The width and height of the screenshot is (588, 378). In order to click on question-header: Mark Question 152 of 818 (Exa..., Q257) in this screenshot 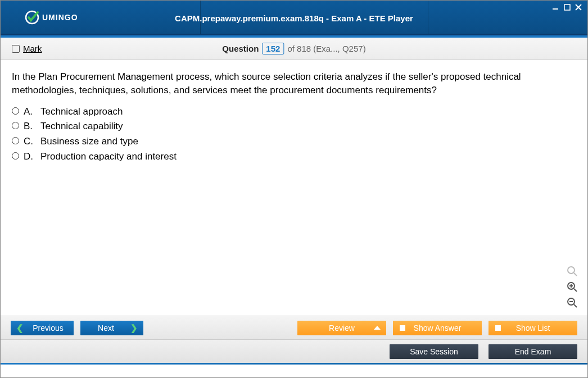, I will do `click(294, 49)`.